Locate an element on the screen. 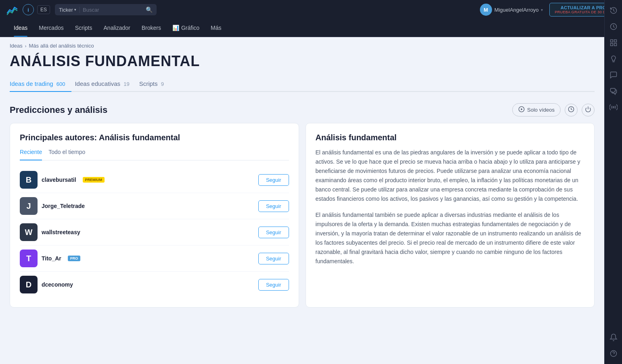  search-type-selector: Ticker ▾ is located at coordinates (68, 10).